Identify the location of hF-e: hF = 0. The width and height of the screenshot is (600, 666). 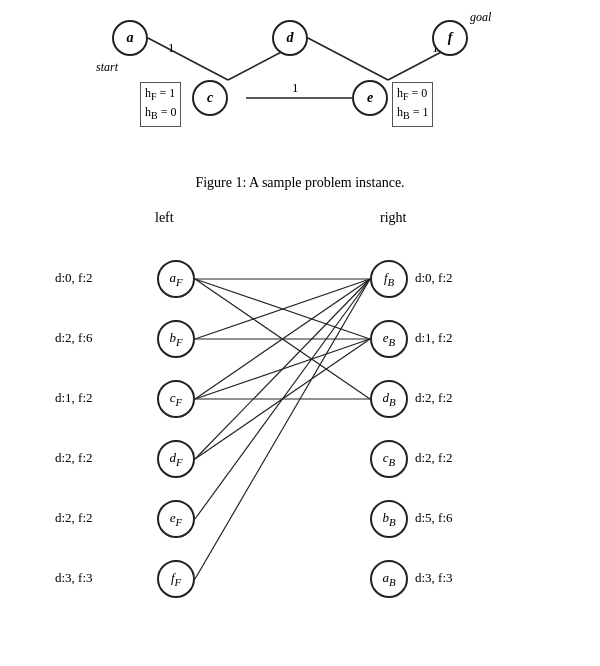
(412, 94).